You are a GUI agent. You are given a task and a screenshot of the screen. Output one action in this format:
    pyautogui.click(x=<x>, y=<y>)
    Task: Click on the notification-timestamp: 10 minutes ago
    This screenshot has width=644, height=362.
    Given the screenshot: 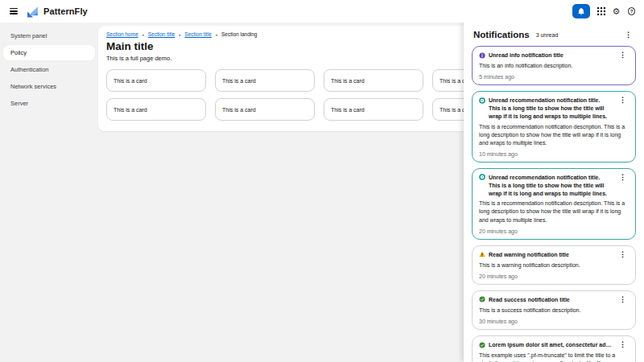 What is the action you would take?
    pyautogui.click(x=554, y=154)
    